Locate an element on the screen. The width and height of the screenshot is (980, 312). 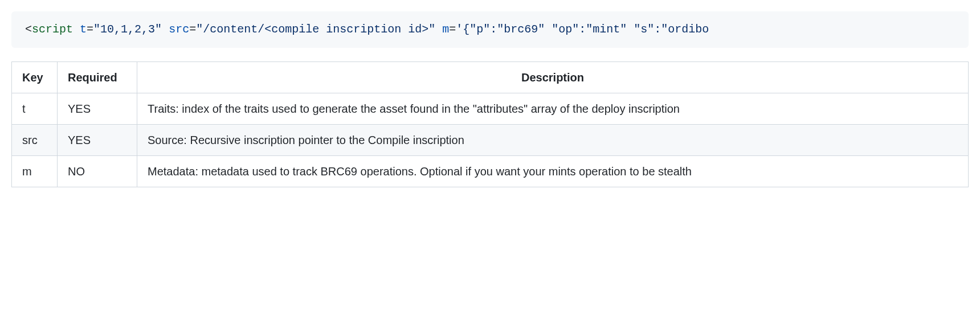
table-row: t YES Traits: index of the traits used t… is located at coordinates (490, 109).